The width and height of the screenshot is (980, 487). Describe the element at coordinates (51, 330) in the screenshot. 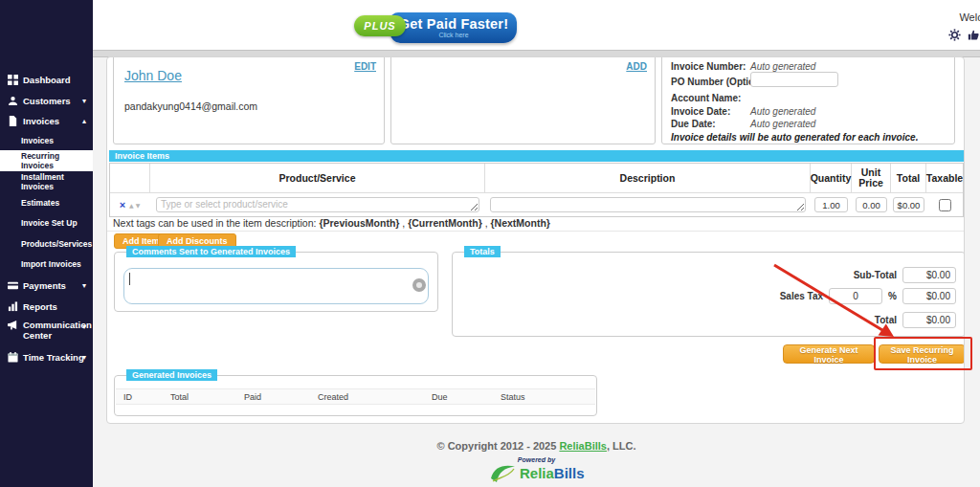

I see `sidebar-label: Communication Center` at that location.